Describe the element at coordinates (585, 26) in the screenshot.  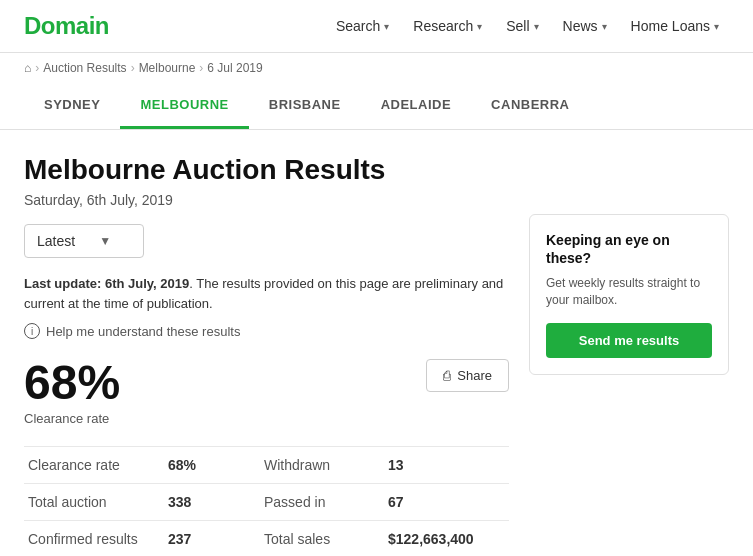
I see `nav-news: News ▾` at that location.